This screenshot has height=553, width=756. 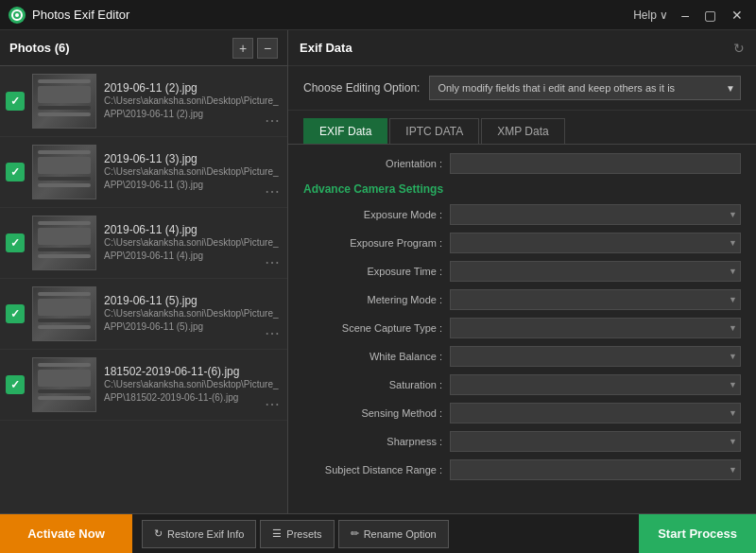 I want to click on photo-info: 2019-06-11 (5).jpg C:\Users\akanksha.son…, so click(x=192, y=314).